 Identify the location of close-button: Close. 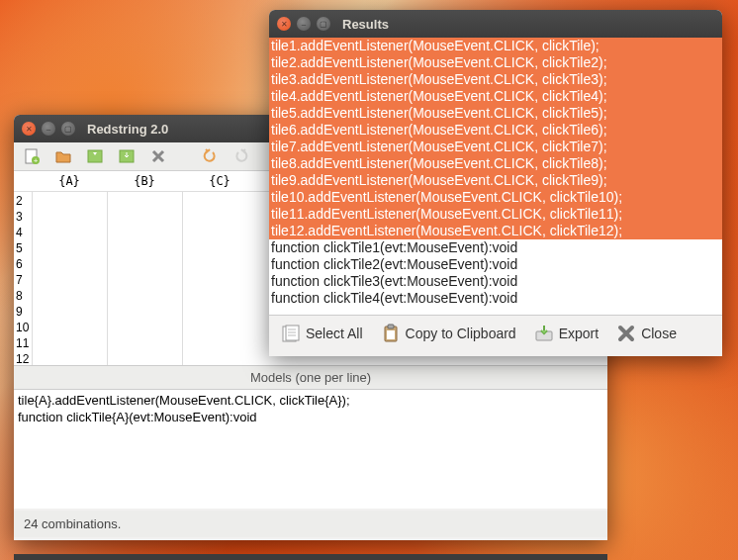
(647, 333).